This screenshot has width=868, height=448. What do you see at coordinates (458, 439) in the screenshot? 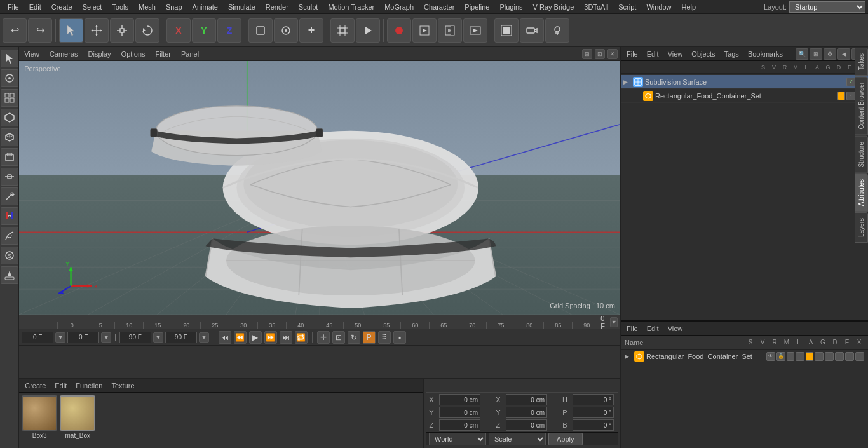
I see `world-select: World` at bounding box center [458, 439].